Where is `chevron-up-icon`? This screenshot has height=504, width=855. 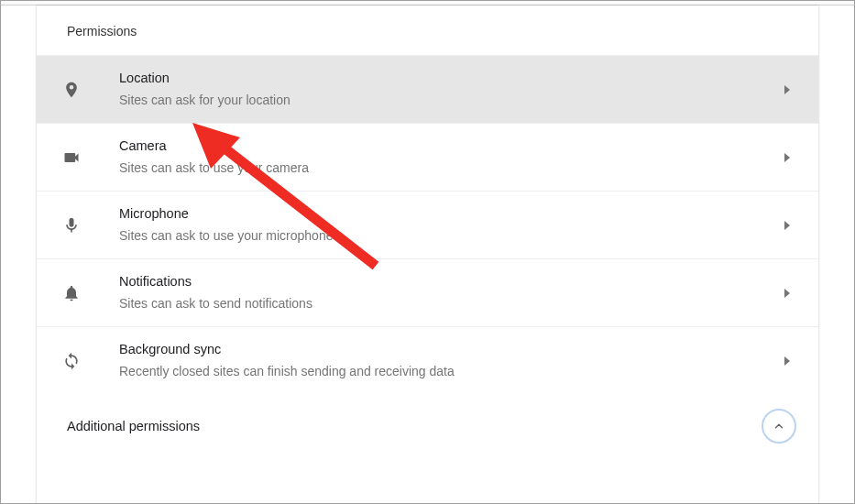
chevron-up-icon is located at coordinates (779, 426).